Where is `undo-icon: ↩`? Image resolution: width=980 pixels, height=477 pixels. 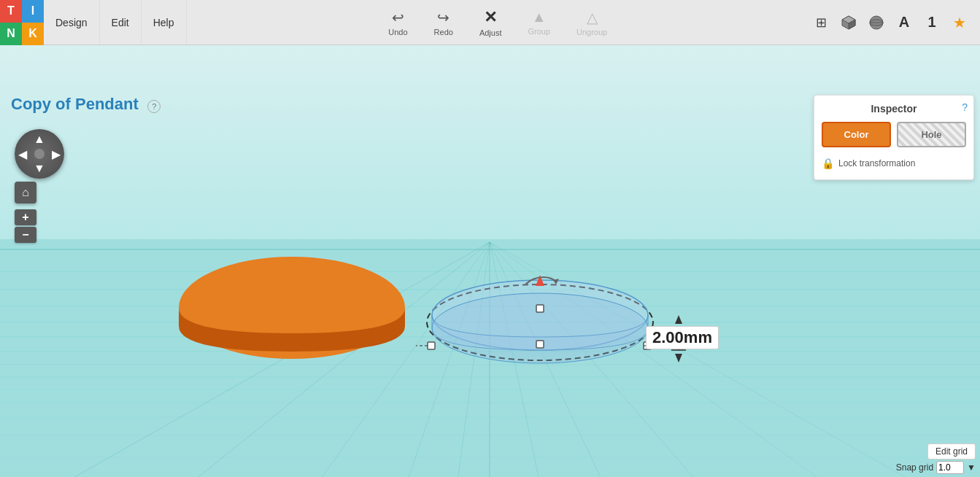 undo-icon: ↩ is located at coordinates (398, 18).